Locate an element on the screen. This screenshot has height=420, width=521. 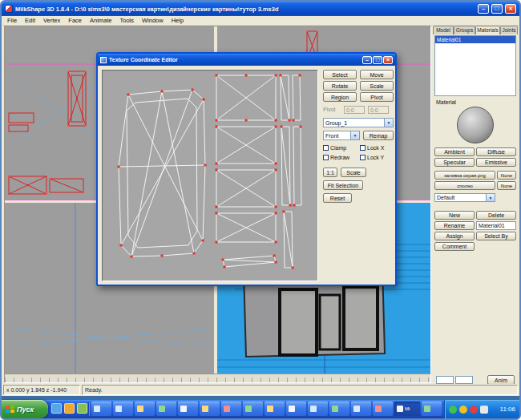
alphamap-none-button: None is located at coordinates (507, 186).